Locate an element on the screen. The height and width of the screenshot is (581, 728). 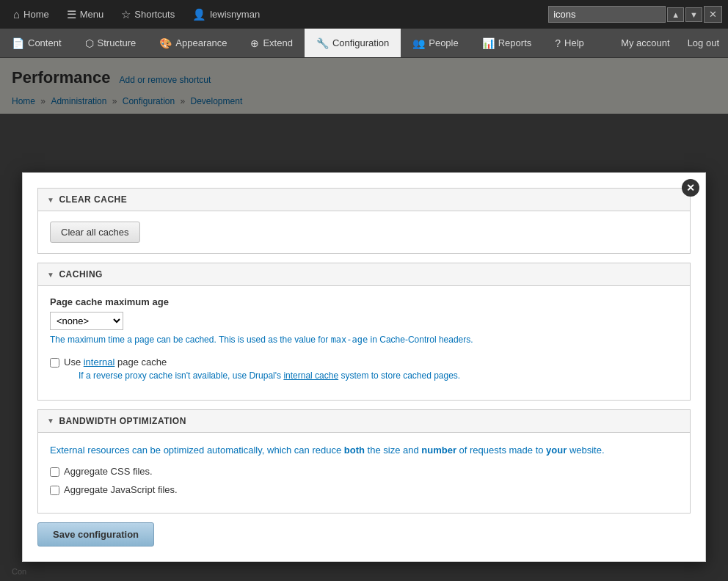
internal-cache-desc: If a reverse proxy cache isn't available… is located at coordinates (269, 376).